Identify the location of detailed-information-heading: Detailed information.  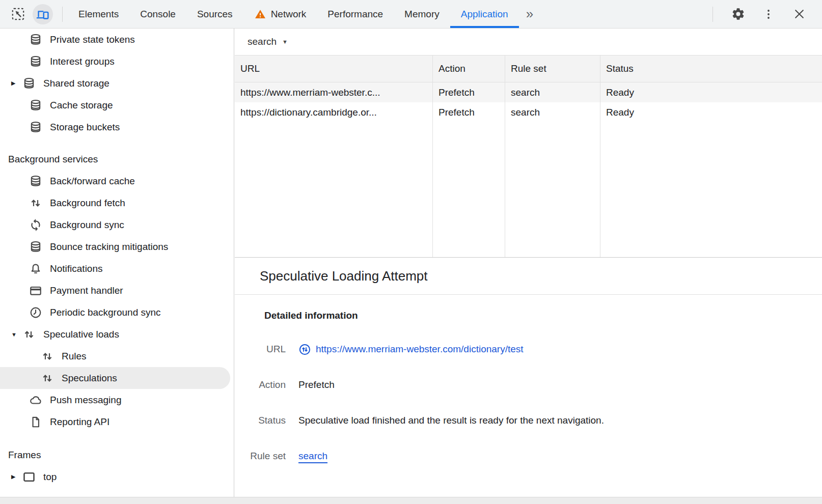
(543, 316).